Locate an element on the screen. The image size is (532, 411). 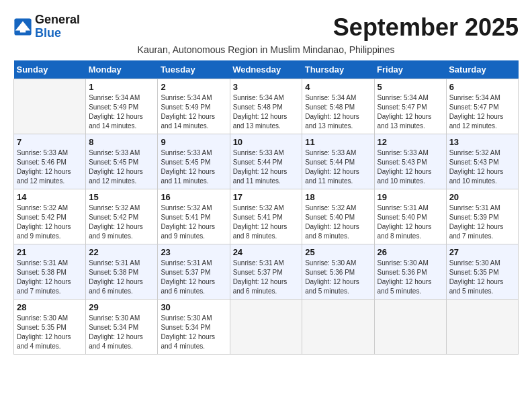
day-number: 14 is located at coordinates (50, 197).